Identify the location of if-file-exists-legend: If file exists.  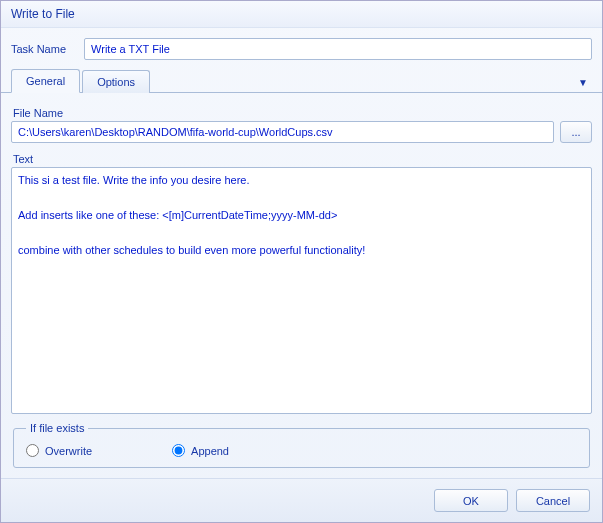
(57, 428).